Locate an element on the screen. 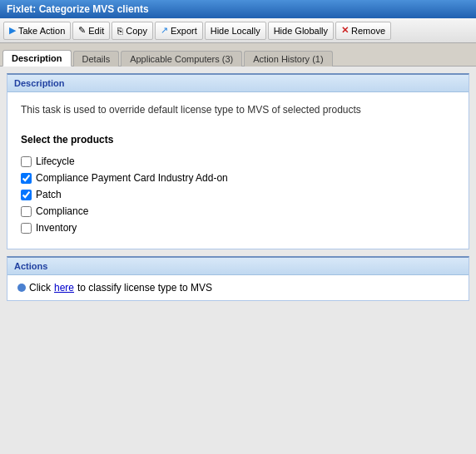 Image resolution: width=476 pixels, height=454 pixels. bullet-icon is located at coordinates (22, 288).